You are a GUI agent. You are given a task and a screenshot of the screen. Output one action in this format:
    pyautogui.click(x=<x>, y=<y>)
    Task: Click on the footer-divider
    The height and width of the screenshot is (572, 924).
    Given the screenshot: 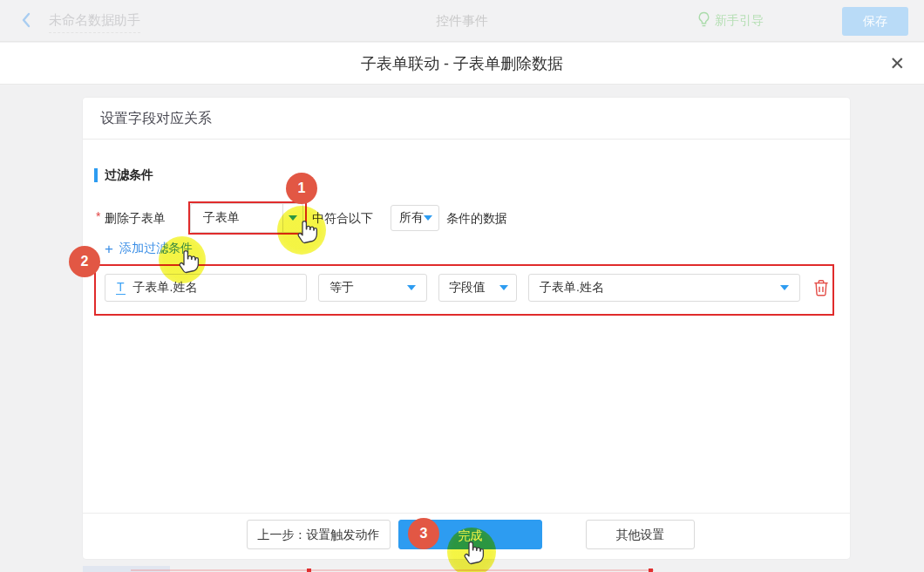 What is the action you would take?
    pyautogui.click(x=466, y=513)
    